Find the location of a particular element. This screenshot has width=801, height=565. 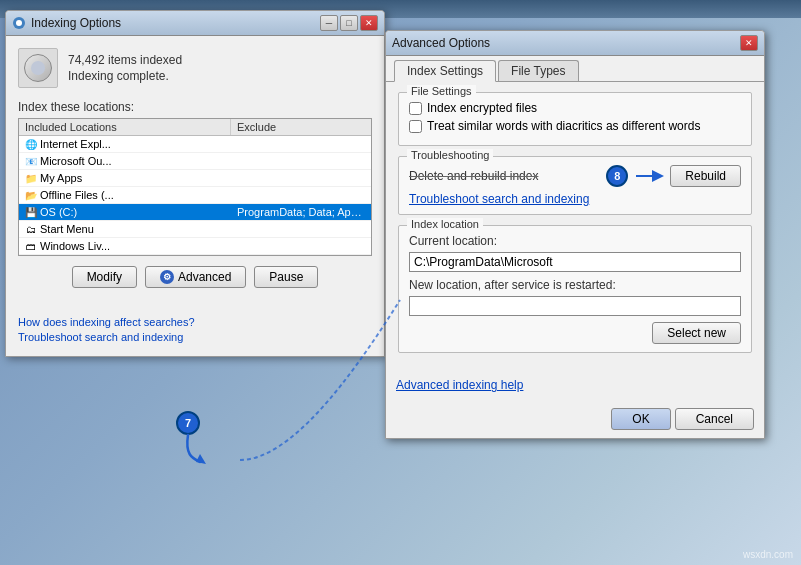

locations-list: 🌐Internet Expl... 📧Microsoft Ou... 📁My A… is located at coordinates (195, 196).